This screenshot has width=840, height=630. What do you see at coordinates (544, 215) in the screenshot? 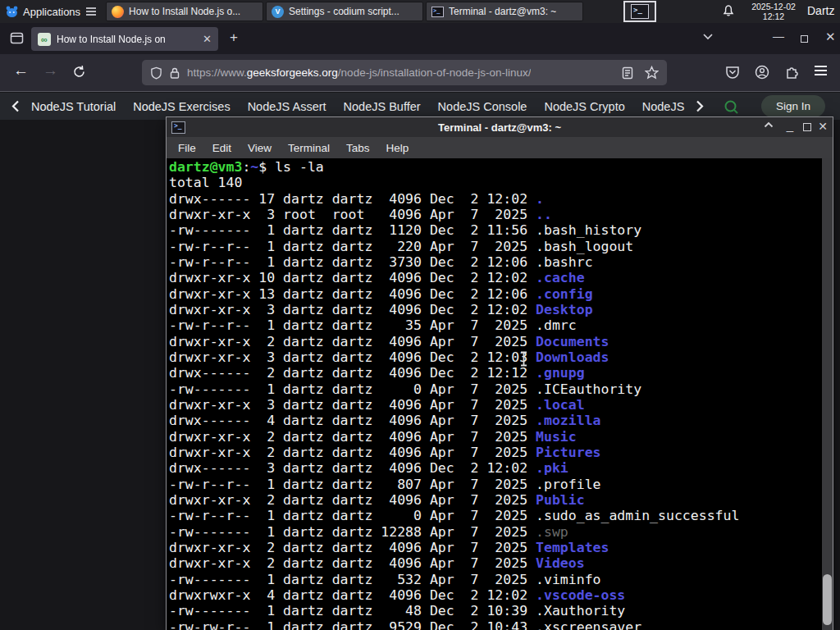
I see `ls-name: ..` at bounding box center [544, 215].